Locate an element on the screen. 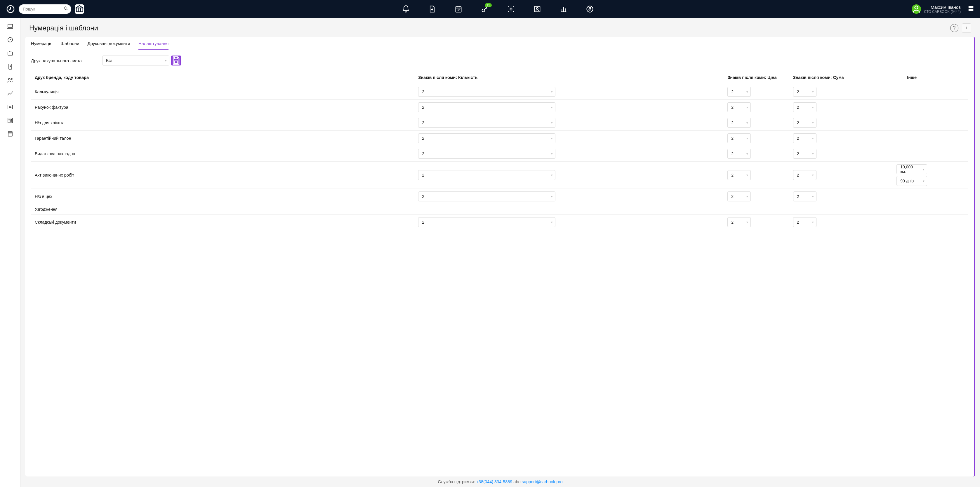 The height and width of the screenshot is (487, 980). help-icon: ? is located at coordinates (954, 28).